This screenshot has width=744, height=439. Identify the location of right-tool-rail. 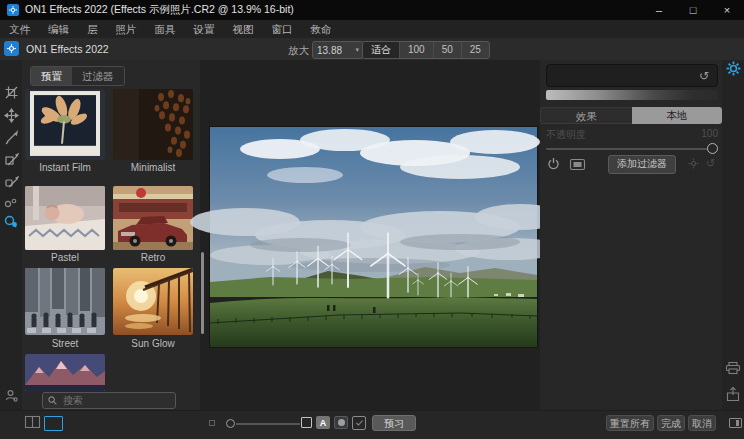
(733, 250).